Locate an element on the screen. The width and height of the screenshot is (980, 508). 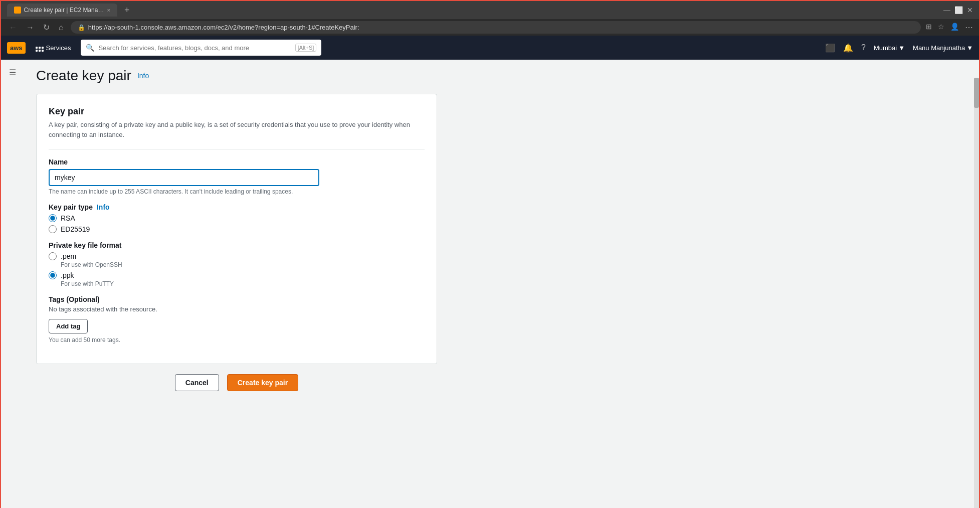
key-pair-type-label: Key pair type Info is located at coordinates (237, 207).